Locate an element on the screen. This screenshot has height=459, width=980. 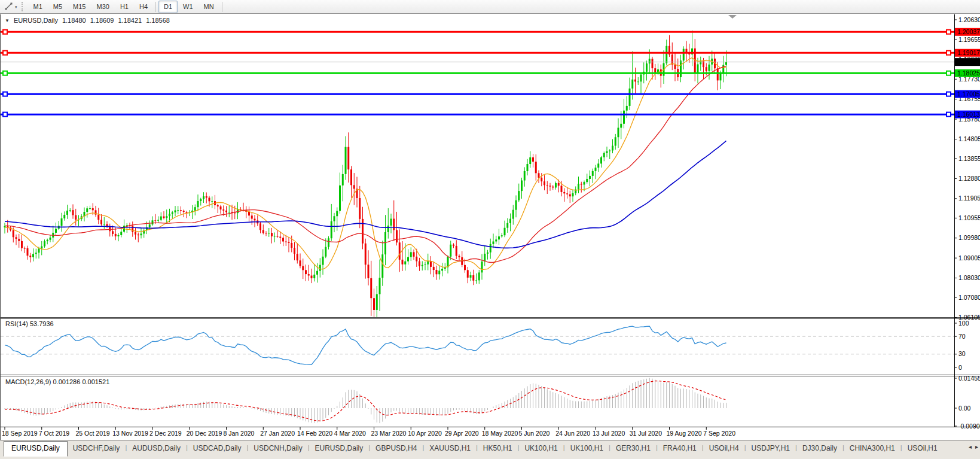
svg-text: 13 Jul 2020 is located at coordinates (609, 433).